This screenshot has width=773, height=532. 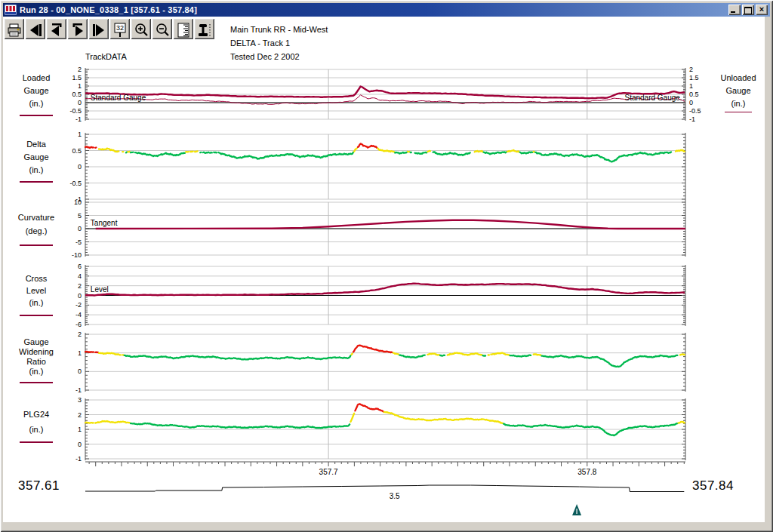 What do you see at coordinates (35, 29) in the screenshot?
I see `step-back-button` at bounding box center [35, 29].